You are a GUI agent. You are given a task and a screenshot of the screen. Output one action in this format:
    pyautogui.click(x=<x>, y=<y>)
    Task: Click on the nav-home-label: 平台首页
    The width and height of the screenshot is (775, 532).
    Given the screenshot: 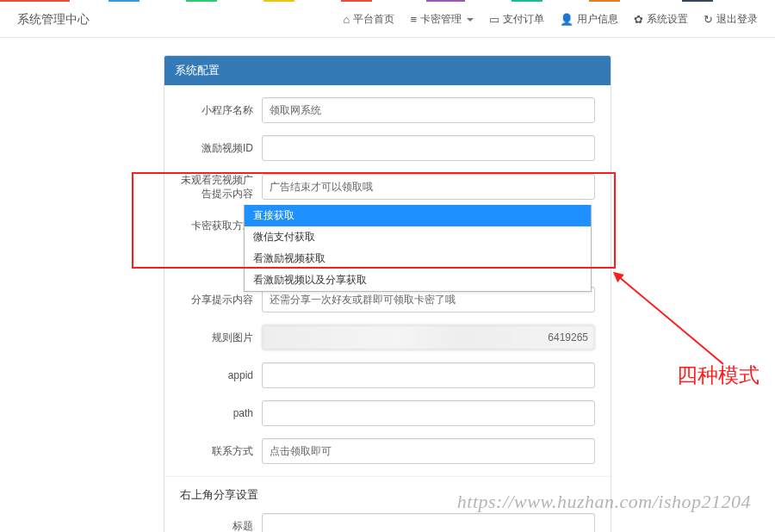 What is the action you would take?
    pyautogui.click(x=374, y=19)
    